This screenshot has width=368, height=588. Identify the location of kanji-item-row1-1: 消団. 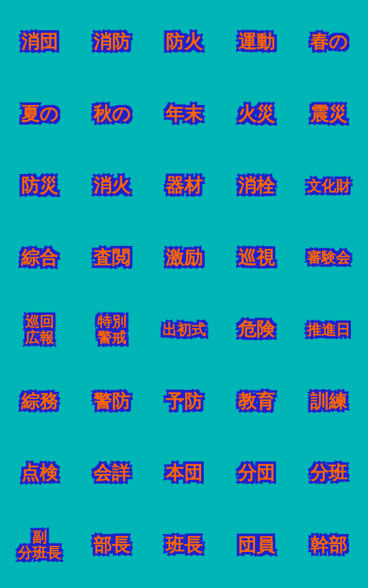
(39, 43).